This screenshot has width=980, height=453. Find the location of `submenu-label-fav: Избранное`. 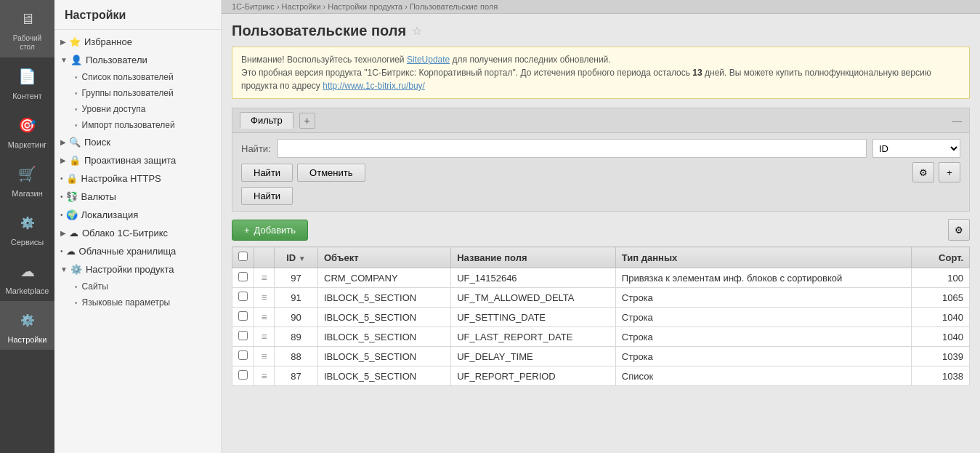

submenu-label-fav: Избранное is located at coordinates (108, 42).